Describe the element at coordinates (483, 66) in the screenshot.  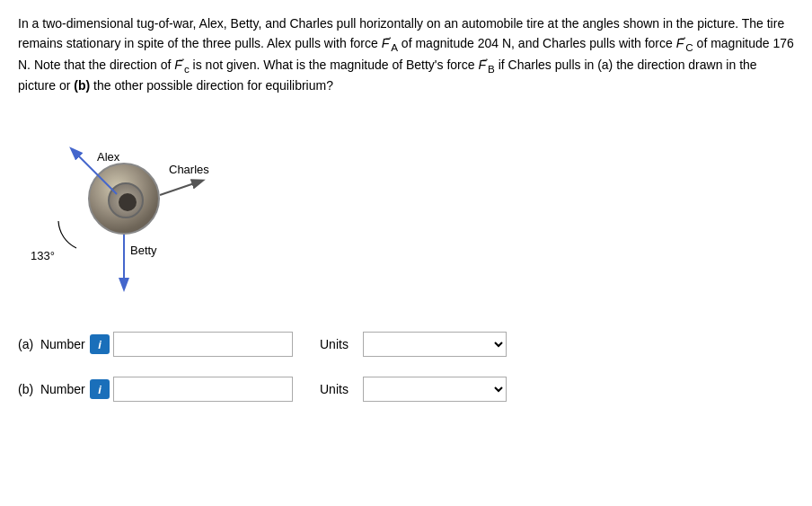
I see `force-FB-arrow: F` at that location.